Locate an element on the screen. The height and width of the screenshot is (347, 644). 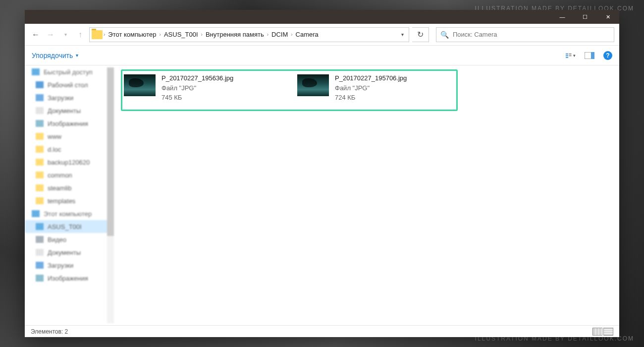
sidebar: Быстрый доступРабочий столЗагрузкиДокуме… is located at coordinates (69, 195).